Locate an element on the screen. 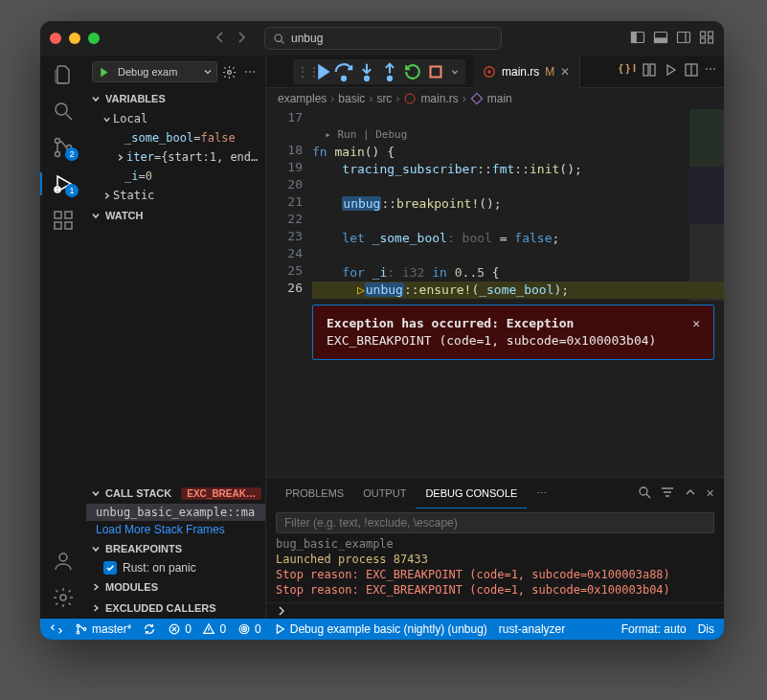 This screenshot has height=700, width=767. status-extra: Dis is located at coordinates (707, 629).